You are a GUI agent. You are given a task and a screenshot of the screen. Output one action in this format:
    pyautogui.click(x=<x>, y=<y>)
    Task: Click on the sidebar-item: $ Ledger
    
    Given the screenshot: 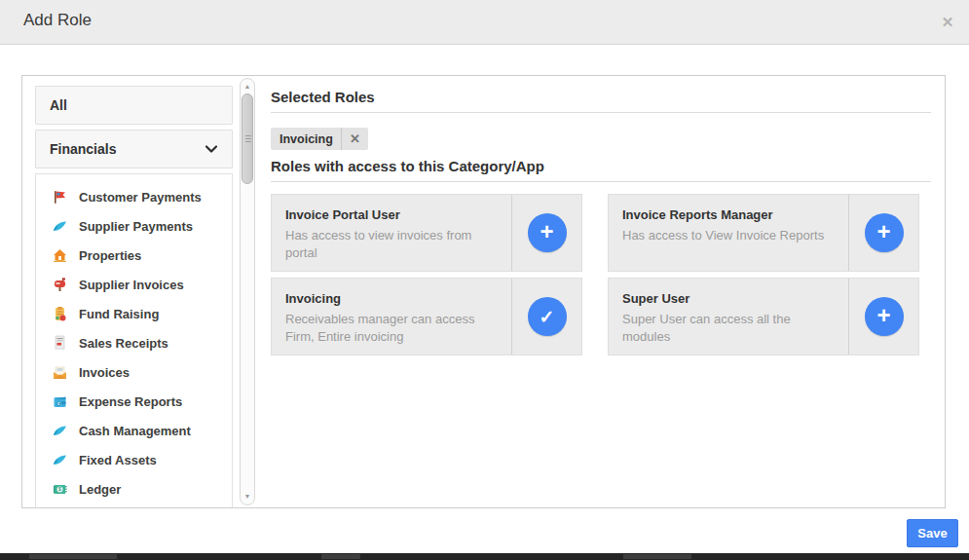 What is the action you would take?
    pyautogui.click(x=134, y=489)
    